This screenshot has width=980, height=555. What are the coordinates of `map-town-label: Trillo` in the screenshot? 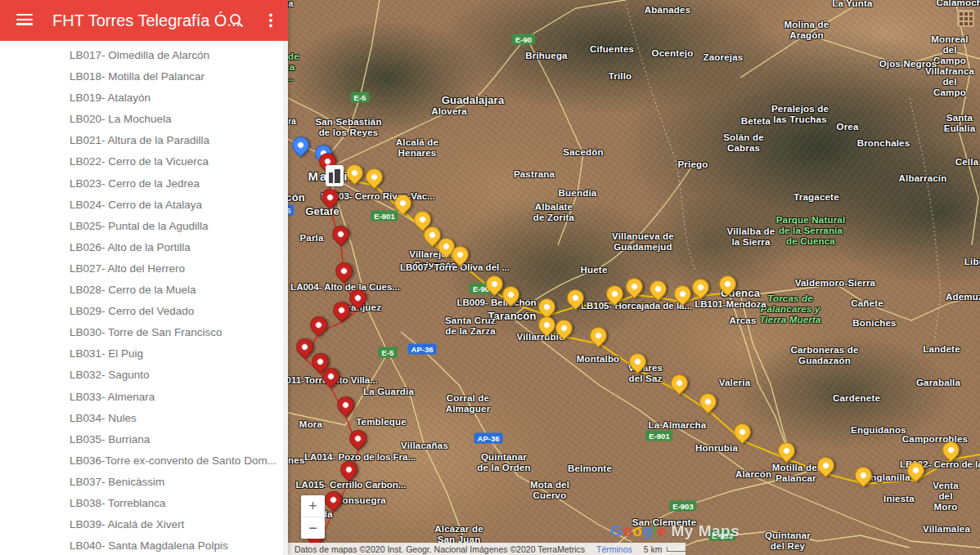 It's located at (620, 77).